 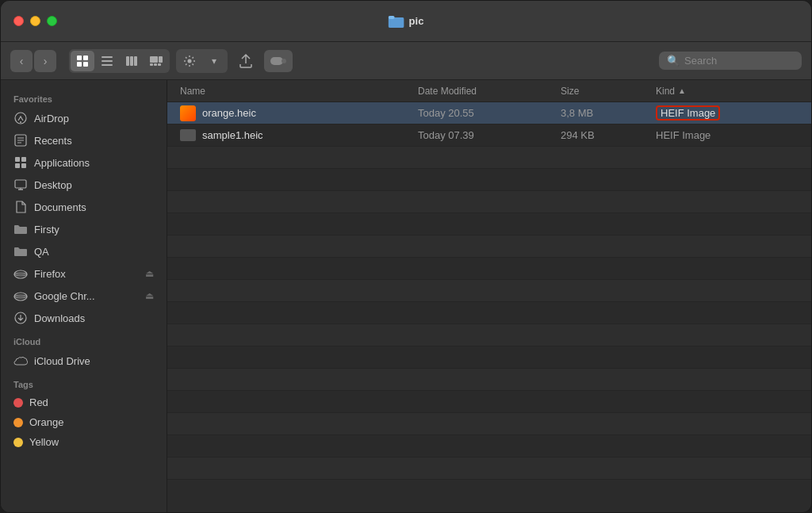 What do you see at coordinates (739, 60) in the screenshot?
I see `search-input` at bounding box center [739, 60].